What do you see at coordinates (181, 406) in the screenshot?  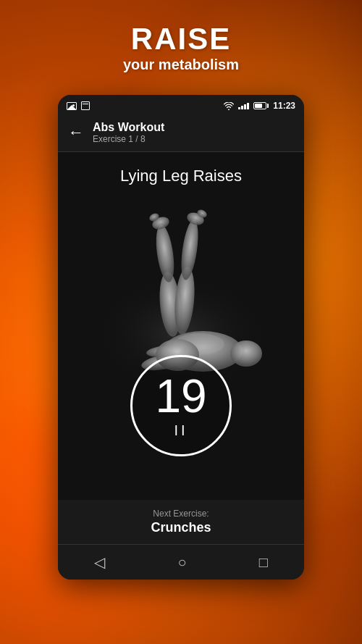 I see `timer-circle: 19 II` at bounding box center [181, 406].